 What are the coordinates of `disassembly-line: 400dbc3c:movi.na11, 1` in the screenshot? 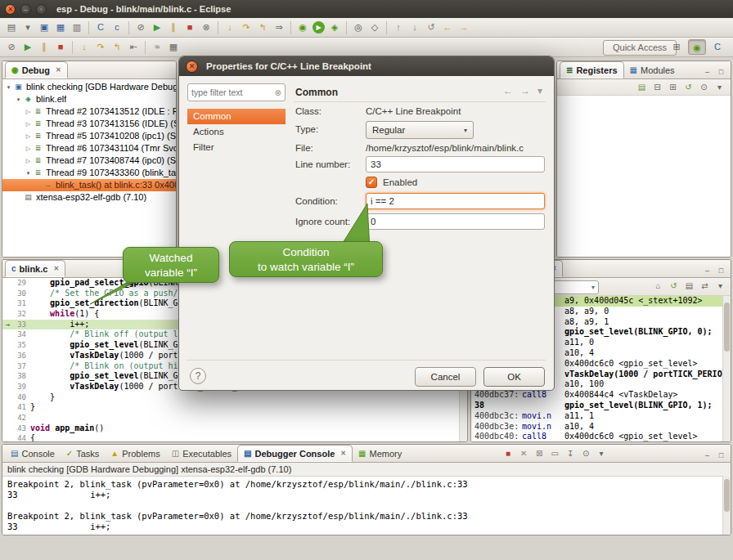 It's located at (597, 417).